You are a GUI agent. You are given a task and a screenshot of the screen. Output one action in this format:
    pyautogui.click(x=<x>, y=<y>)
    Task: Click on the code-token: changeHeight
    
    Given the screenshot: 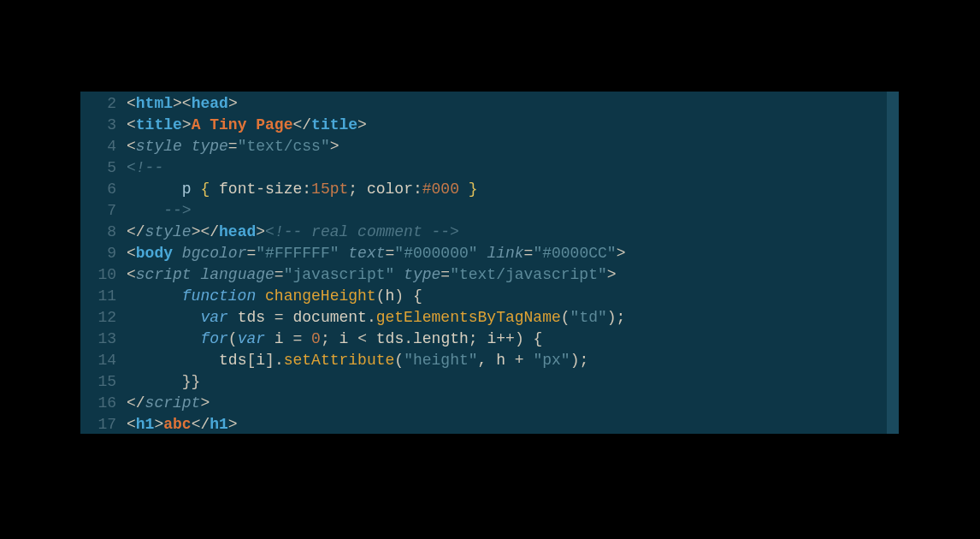 What is the action you would take?
    pyautogui.click(x=321, y=296)
    